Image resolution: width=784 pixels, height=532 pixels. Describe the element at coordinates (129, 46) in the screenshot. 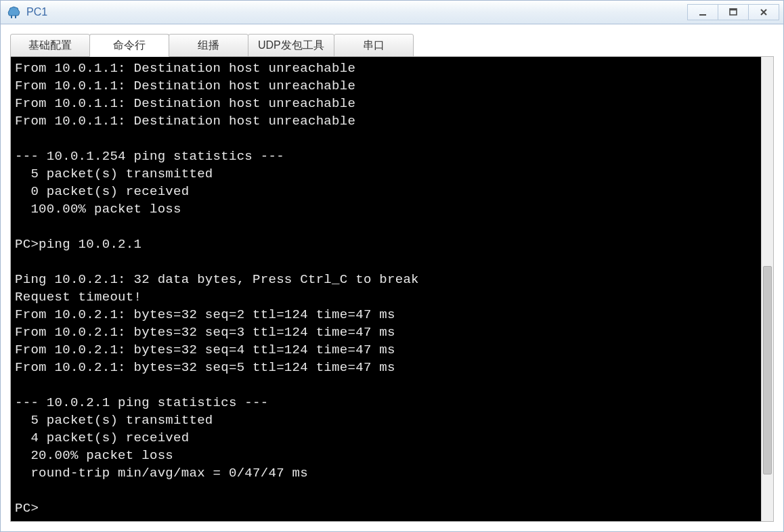

I see `tab-label: 命令行` at that location.